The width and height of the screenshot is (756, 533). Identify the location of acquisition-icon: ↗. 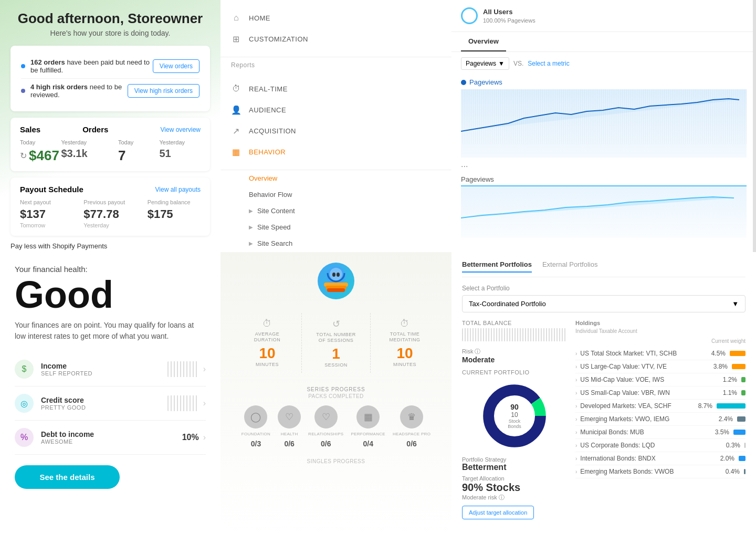
(236, 131).